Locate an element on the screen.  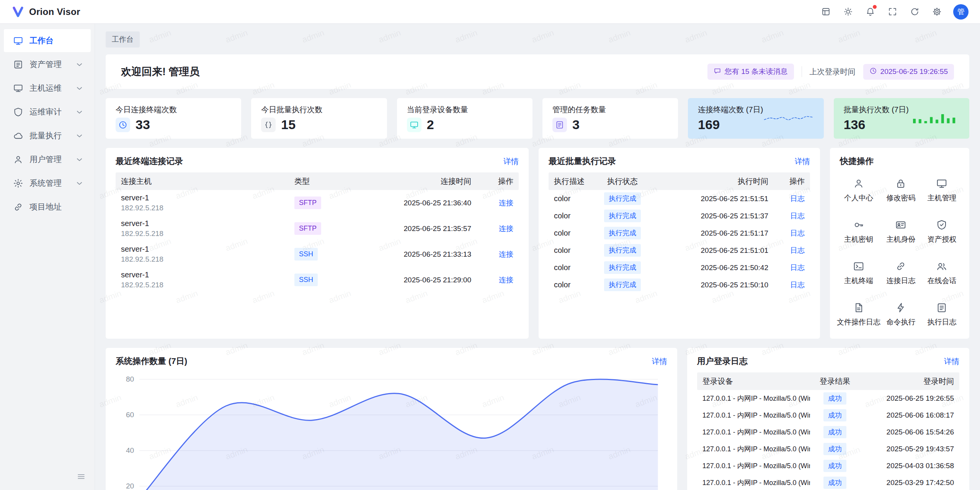
app-name: Orion Visor is located at coordinates (55, 12).